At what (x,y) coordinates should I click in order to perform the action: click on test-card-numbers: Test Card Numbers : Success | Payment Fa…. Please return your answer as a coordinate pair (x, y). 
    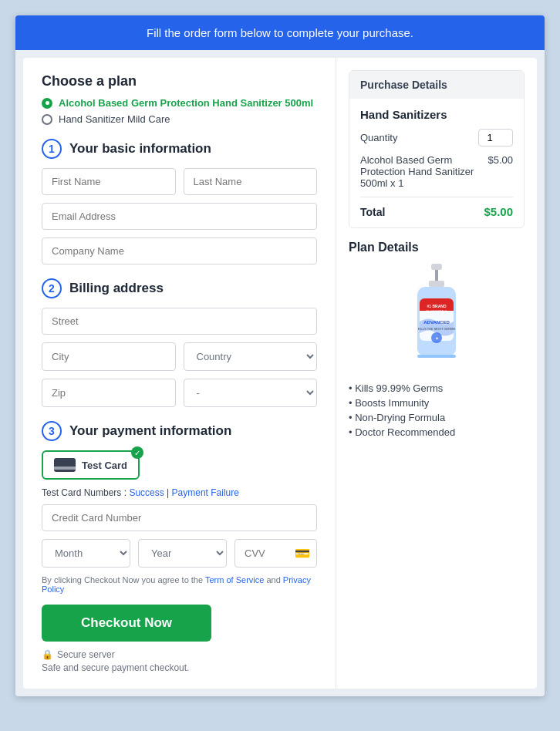
    Looking at the image, I should click on (179, 493).